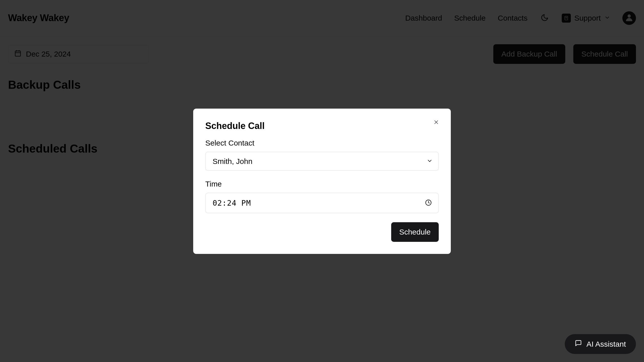  Describe the element at coordinates (322, 232) in the screenshot. I see `modal-footer: Schedule` at that location.